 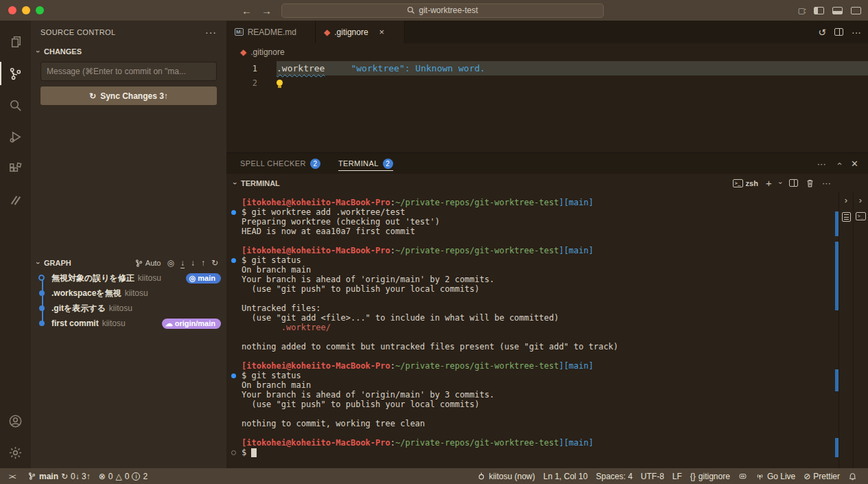 What do you see at coordinates (266, 11) in the screenshot?
I see `navigate-forward-icon: →` at bounding box center [266, 11].